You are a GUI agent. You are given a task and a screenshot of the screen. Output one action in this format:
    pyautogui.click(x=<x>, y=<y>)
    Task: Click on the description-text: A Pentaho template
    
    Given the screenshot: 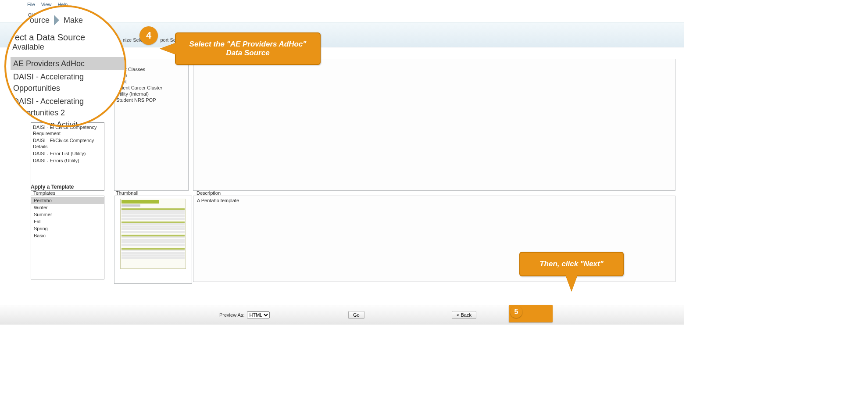 What is the action you would take?
    pyautogui.click(x=218, y=200)
    